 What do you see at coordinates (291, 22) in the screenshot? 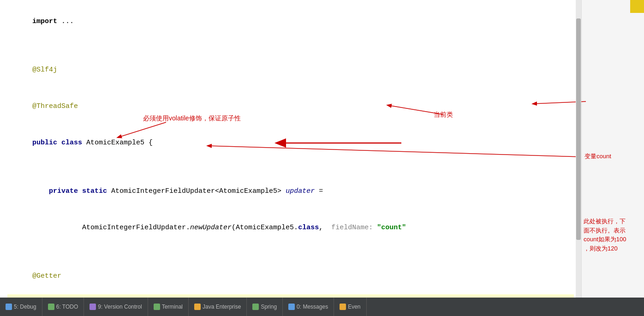
I see `code-line-import: import ...` at bounding box center [291, 22].